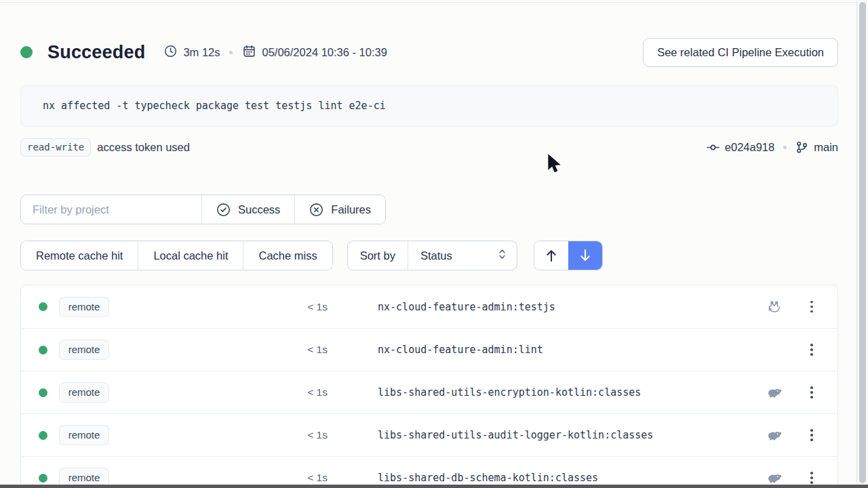 The height and width of the screenshot is (488, 868). What do you see at coordinates (429, 106) in the screenshot?
I see `command-box: nx affected -t typecheck package test te…` at bounding box center [429, 106].